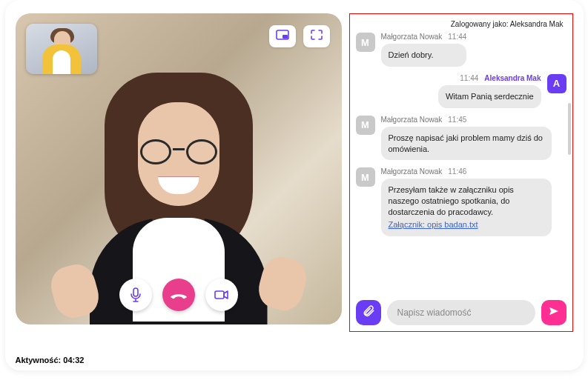 The image size is (588, 383). What do you see at coordinates (222, 295) in the screenshot?
I see `camera-icon` at bounding box center [222, 295].